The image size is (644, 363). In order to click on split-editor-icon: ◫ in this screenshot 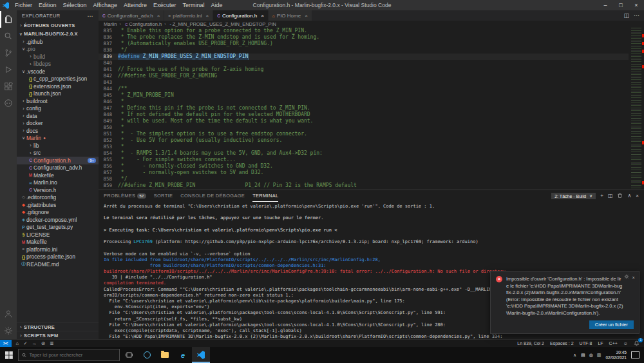, I will do `click(626, 15)`.